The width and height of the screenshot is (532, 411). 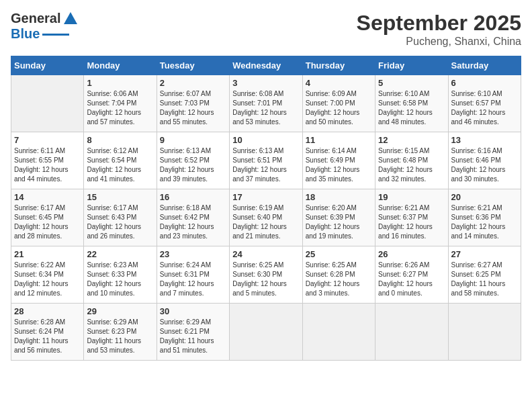 I want to click on calendar-cell: 12Sunrise: 6:15 AMSunset: 6:48 PMDayligh…, so click(x=412, y=161).